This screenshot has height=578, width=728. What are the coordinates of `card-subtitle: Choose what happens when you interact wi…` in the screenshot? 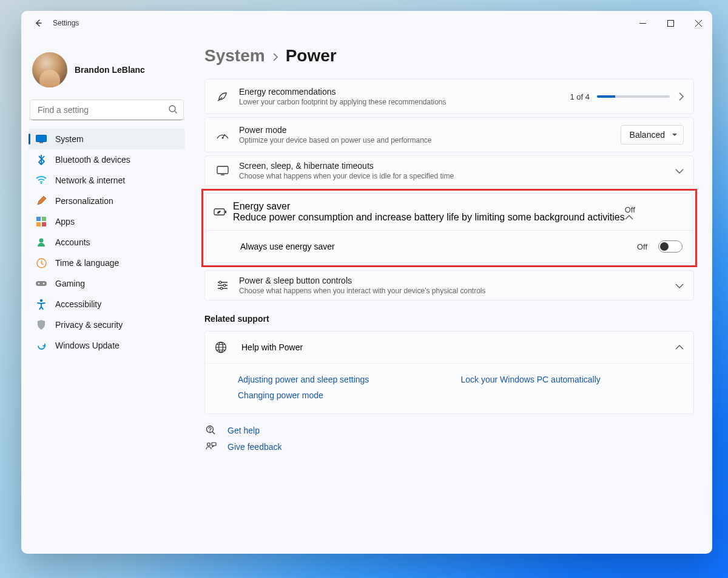 It's located at (363, 291).